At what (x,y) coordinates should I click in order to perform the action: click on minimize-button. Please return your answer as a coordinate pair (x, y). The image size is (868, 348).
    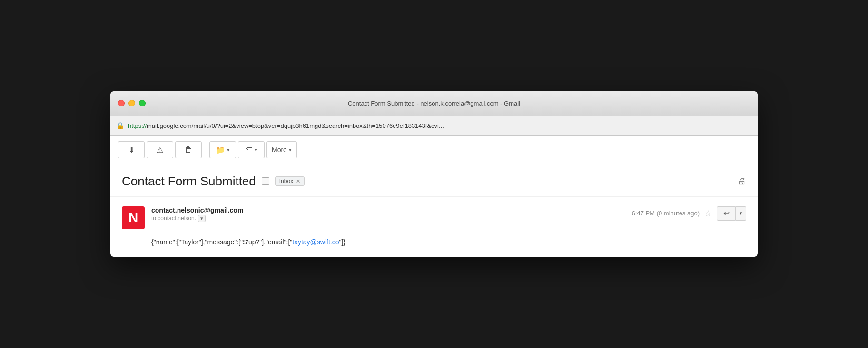
    Looking at the image, I should click on (132, 103).